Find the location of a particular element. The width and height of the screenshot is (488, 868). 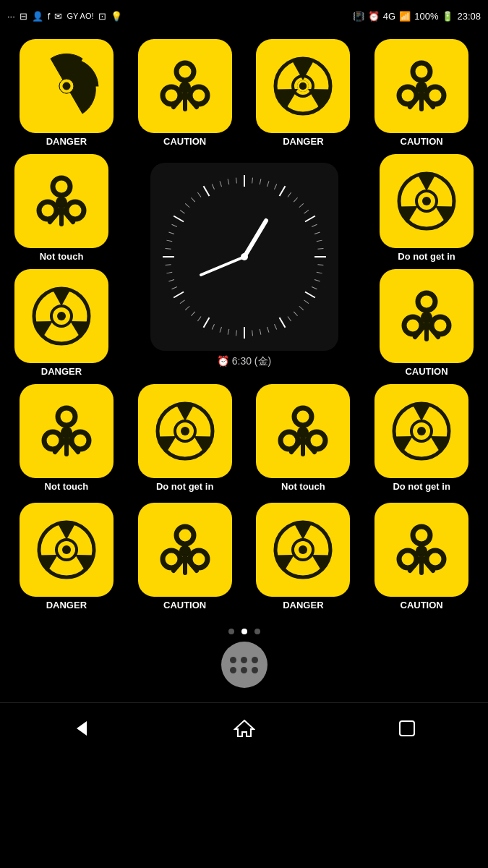

app-row-5: DANGER CAUTION is located at coordinates (244, 558).